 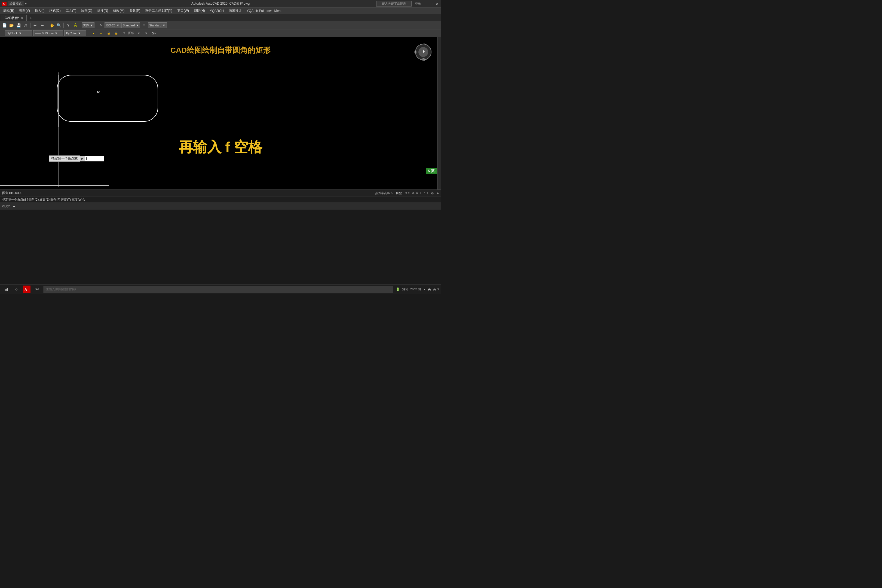 What do you see at coordinates (129, 26) in the screenshot?
I see `lineweight-label: Standard` at bounding box center [129, 26].